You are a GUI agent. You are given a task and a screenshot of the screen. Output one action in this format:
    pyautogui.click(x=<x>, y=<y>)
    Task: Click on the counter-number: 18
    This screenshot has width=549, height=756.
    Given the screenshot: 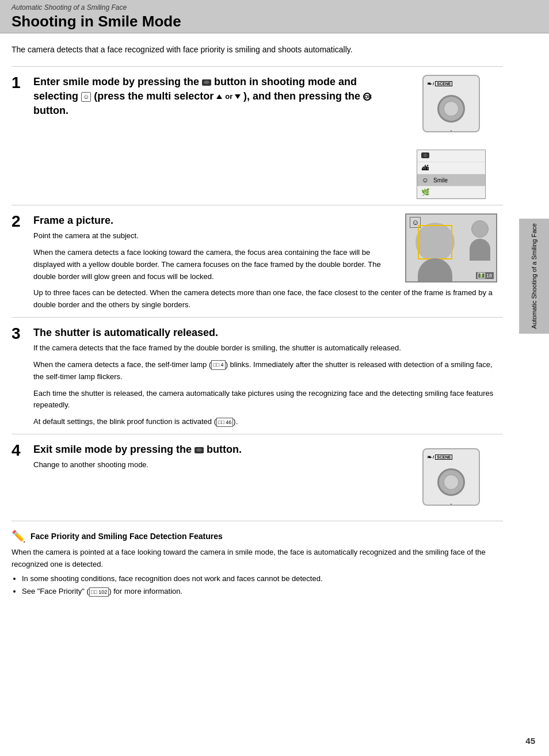 What is the action you would take?
    pyautogui.click(x=489, y=276)
    